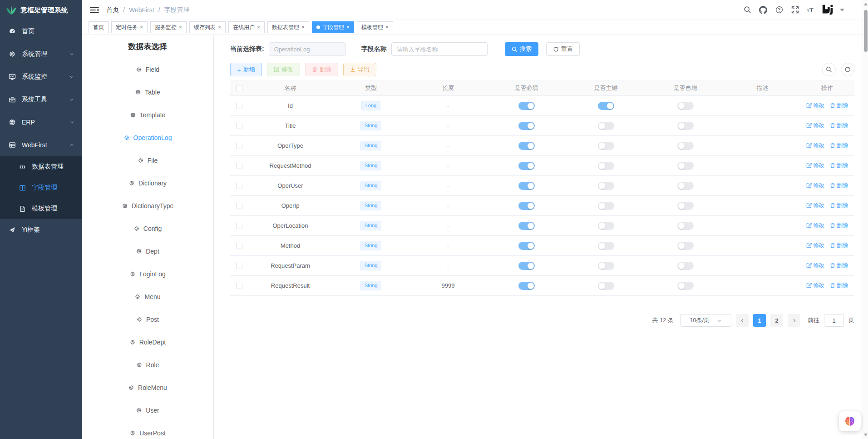  Describe the element at coordinates (866, 435) in the screenshot. I see `scroll-down-arrow` at that location.